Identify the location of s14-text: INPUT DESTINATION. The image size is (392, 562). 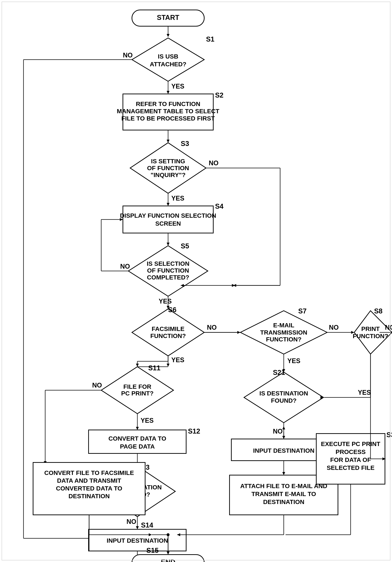
(137, 540).